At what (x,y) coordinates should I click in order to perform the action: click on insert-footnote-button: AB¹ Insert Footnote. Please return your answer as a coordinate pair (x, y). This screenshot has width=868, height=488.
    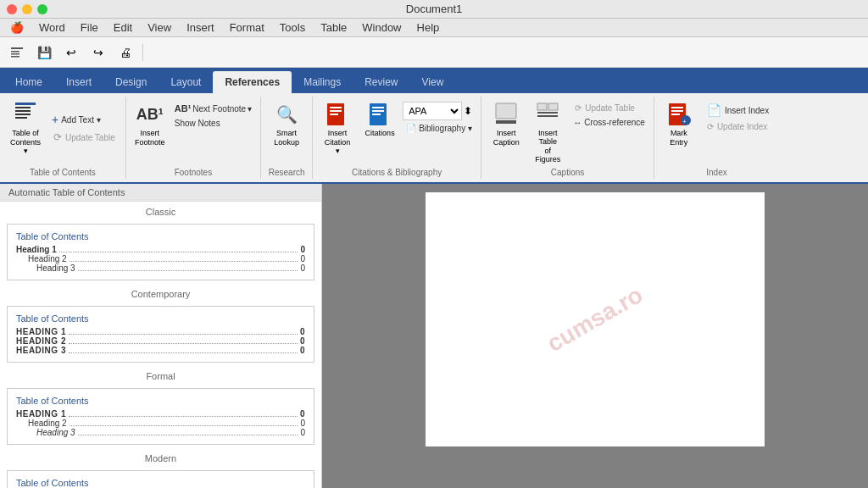
    Looking at the image, I should click on (150, 124).